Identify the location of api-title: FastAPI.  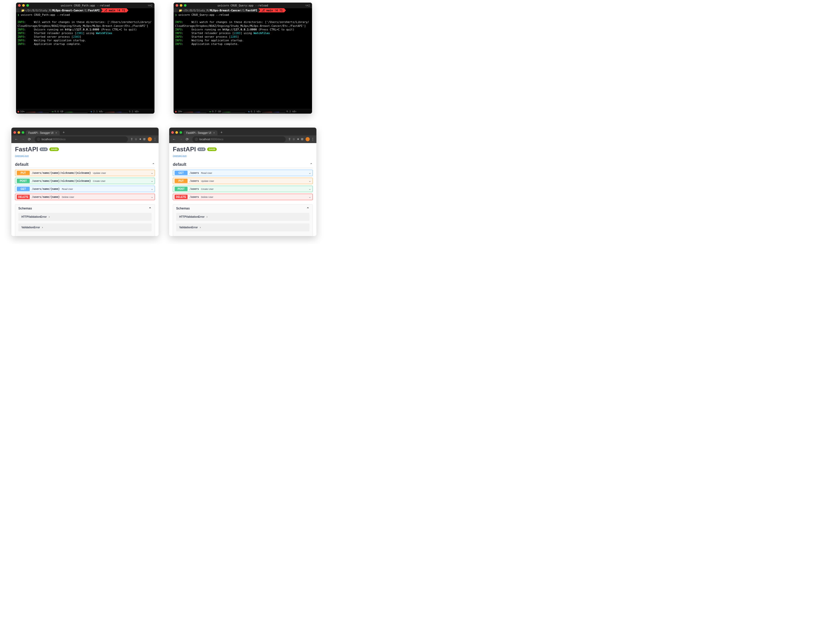
(184, 149).